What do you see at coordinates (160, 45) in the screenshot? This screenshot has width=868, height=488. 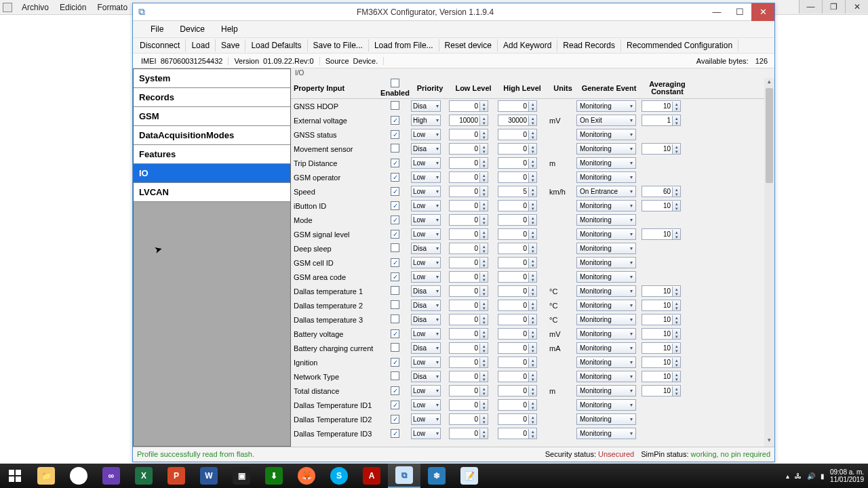 I see `toolbar-disconnect: Disconnect` at bounding box center [160, 45].